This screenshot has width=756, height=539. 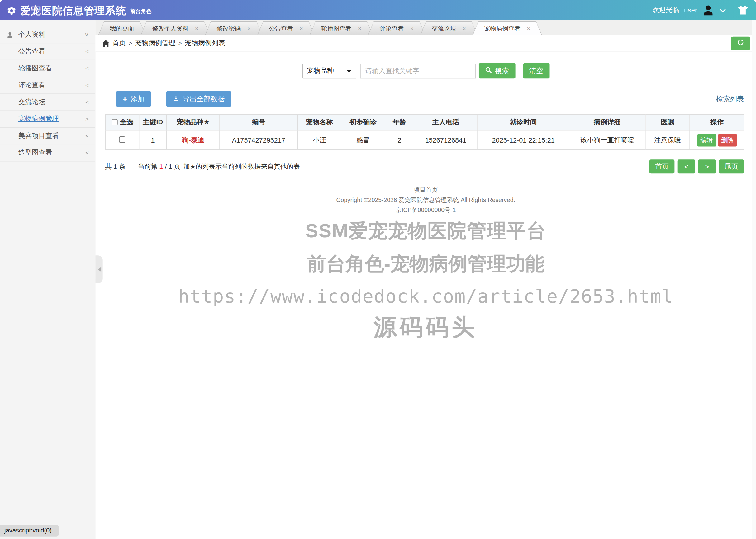 What do you see at coordinates (697, 167) in the screenshot?
I see `pagination-buttons: 首页 < > 尾页` at bounding box center [697, 167].